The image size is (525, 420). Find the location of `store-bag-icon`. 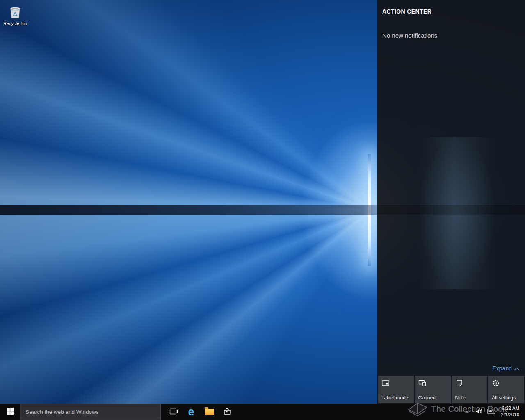

store-bag-icon is located at coordinates (227, 412).